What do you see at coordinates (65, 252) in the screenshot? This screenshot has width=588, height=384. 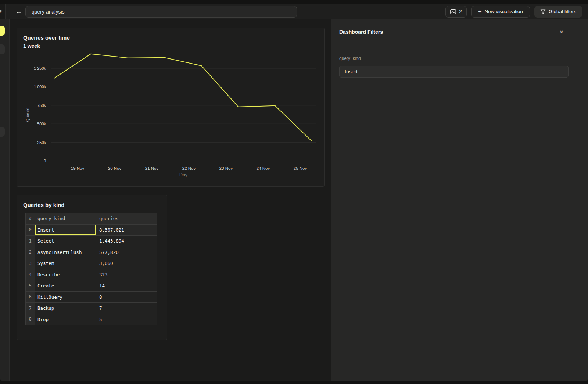 I see `query-kind-cell: AsyncInsertFlush` at bounding box center [65, 252].